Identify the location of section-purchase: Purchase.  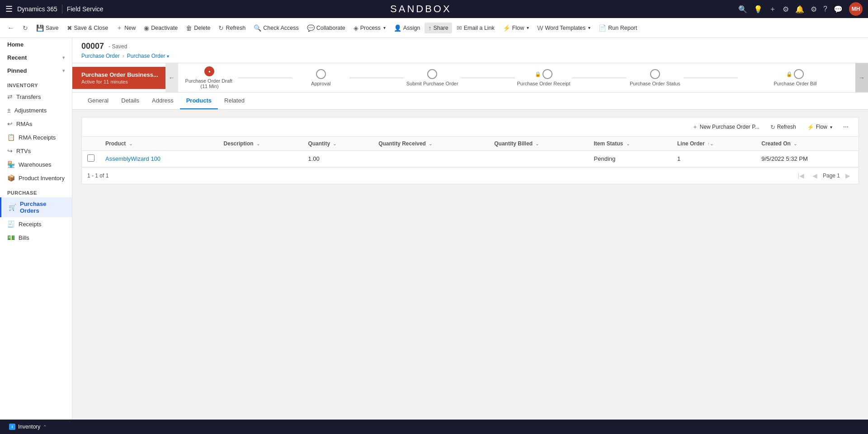
(36, 191).